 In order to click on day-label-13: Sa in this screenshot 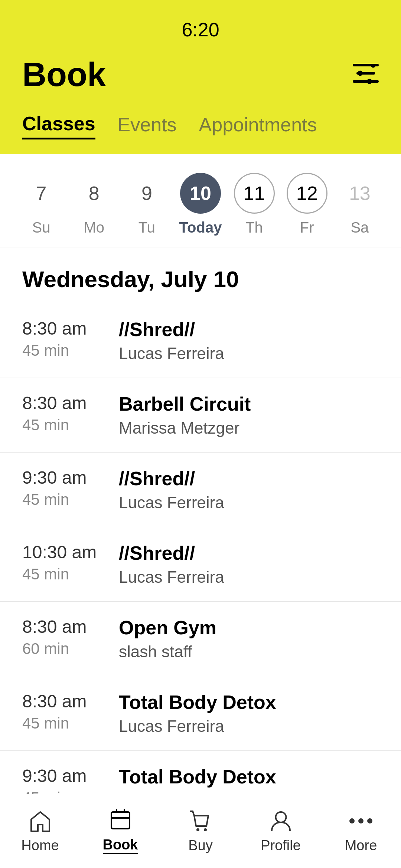, I will do `click(359, 228)`.